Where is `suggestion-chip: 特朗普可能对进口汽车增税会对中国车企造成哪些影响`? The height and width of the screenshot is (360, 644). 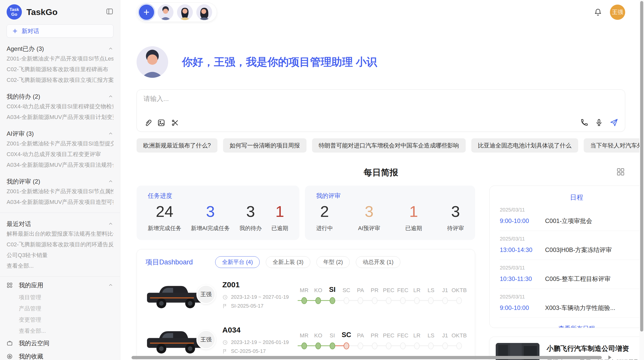 suggestion-chip: 特朗普可能对进口汽车增税会对中国车企造成哪些影响 is located at coordinates (389, 145).